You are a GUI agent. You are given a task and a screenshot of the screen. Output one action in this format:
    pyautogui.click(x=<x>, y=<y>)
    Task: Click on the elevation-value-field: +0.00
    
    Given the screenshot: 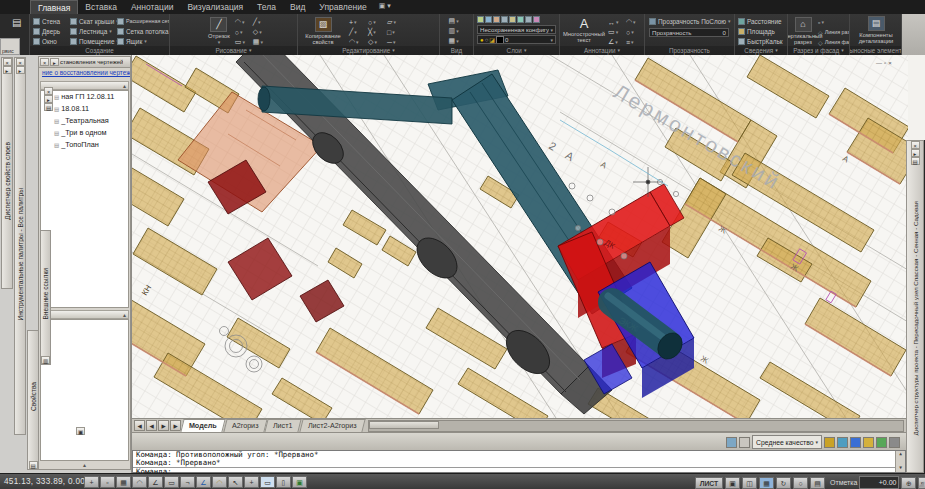 What is the action you would take?
    pyautogui.click(x=879, y=482)
    